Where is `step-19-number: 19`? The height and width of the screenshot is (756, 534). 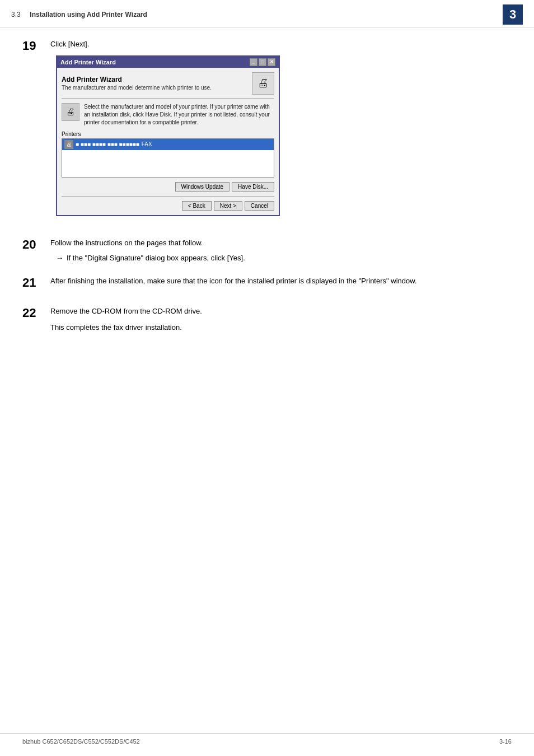
step-19-number: 19 is located at coordinates (36, 46).